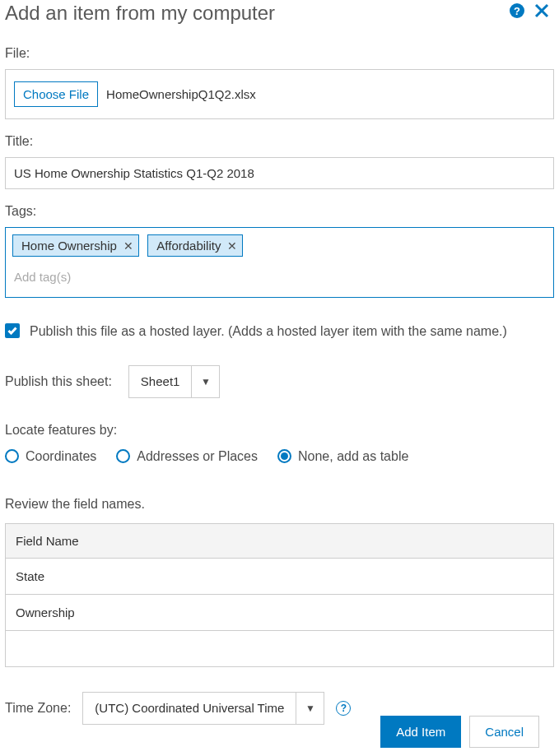  What do you see at coordinates (280, 94) in the screenshot?
I see `file-picker: Choose File HomeOwnershipQ1Q2.xlsx` at bounding box center [280, 94].